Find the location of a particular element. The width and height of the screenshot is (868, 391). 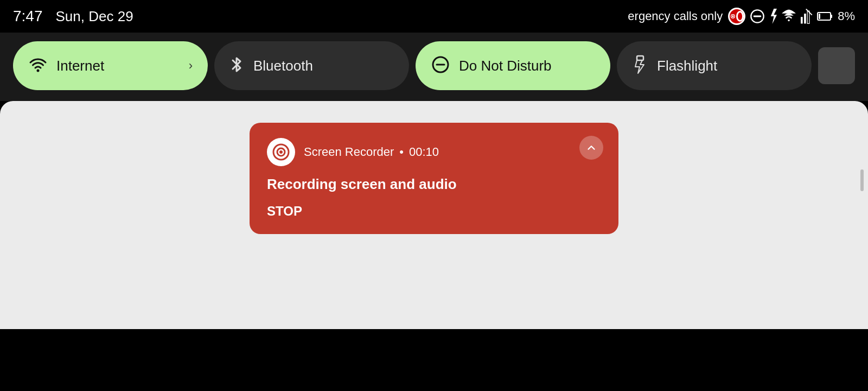

notification-body: Recording screen and audio is located at coordinates (434, 185).